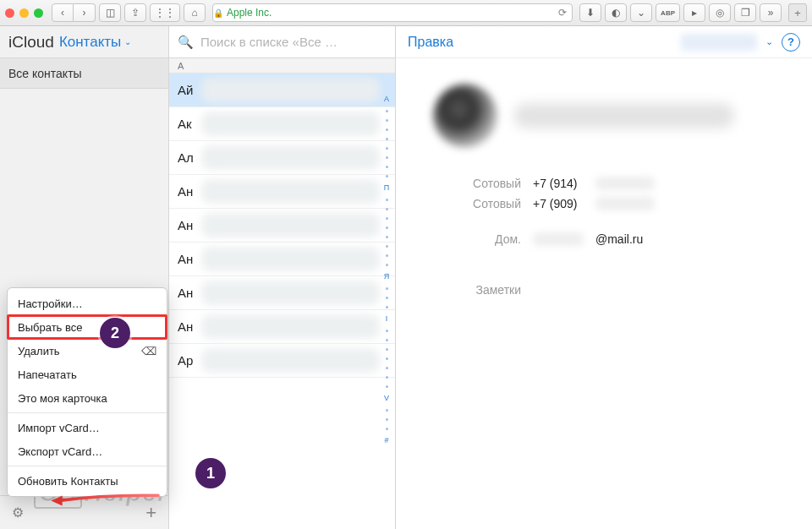 The height and width of the screenshot is (529, 812). Describe the element at coordinates (387, 188) in the screenshot. I see `index-letter: П` at that location.